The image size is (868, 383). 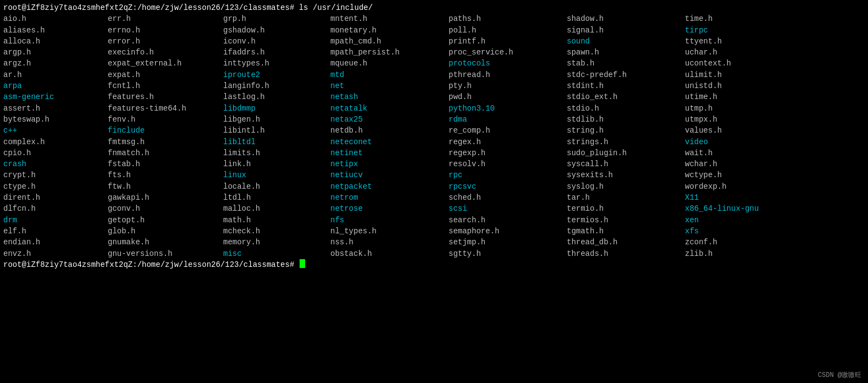 What do you see at coordinates (56, 130) in the screenshot?
I see `file-cell: c++` at bounding box center [56, 130].